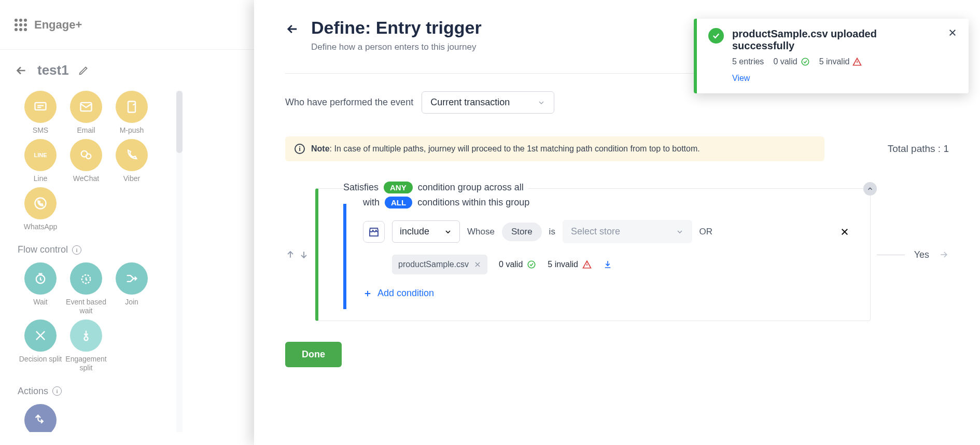 The width and height of the screenshot is (980, 445). I want to click on topbar: Engage+, so click(127, 25).